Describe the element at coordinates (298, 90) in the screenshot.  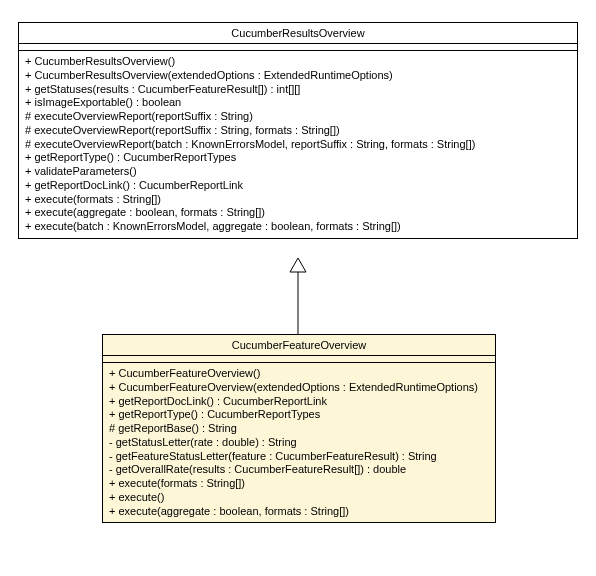
I see `class-op-line: + getStatuses(results : CucumberFeatureR…` at that location.